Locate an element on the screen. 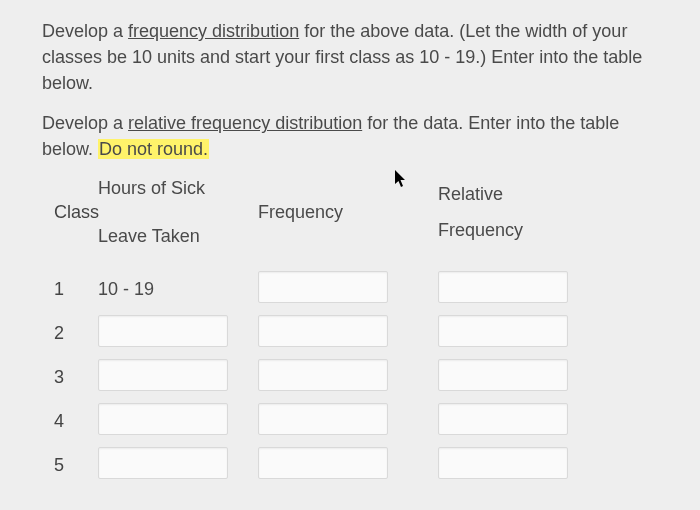 The width and height of the screenshot is (700, 510). header-frequency: Frequency is located at coordinates (348, 212).